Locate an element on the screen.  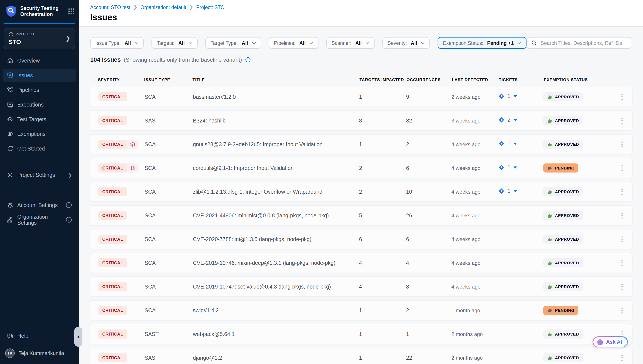
sidebar-item-executions: Executions is located at coordinates (40, 105).